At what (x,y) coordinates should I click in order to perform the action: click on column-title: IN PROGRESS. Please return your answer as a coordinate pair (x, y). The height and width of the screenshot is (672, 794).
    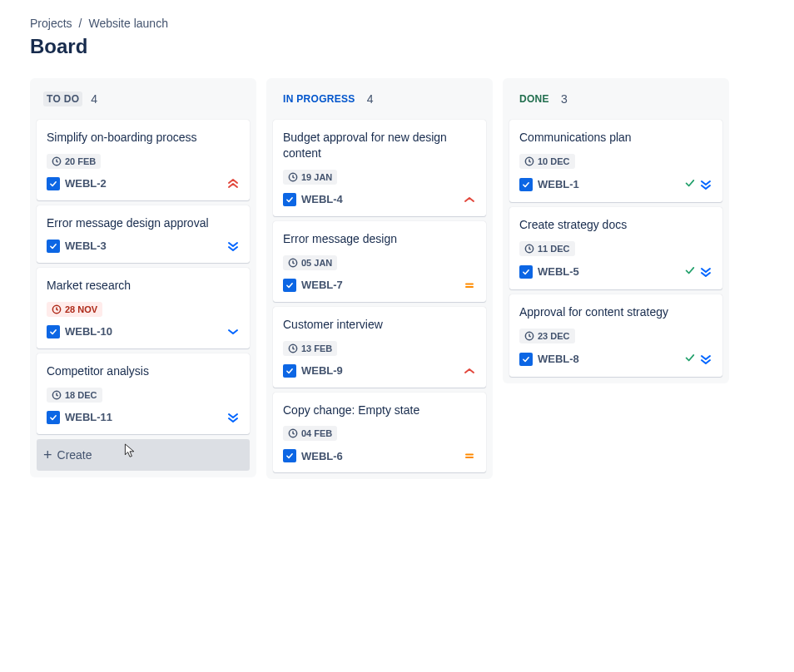
    Looking at the image, I should click on (320, 99).